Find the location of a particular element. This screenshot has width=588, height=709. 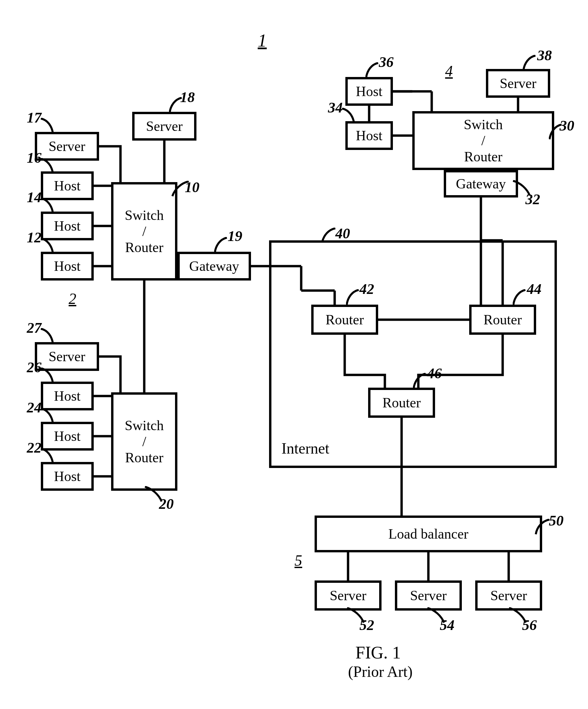

refnum-36: 36 is located at coordinates (386, 62).